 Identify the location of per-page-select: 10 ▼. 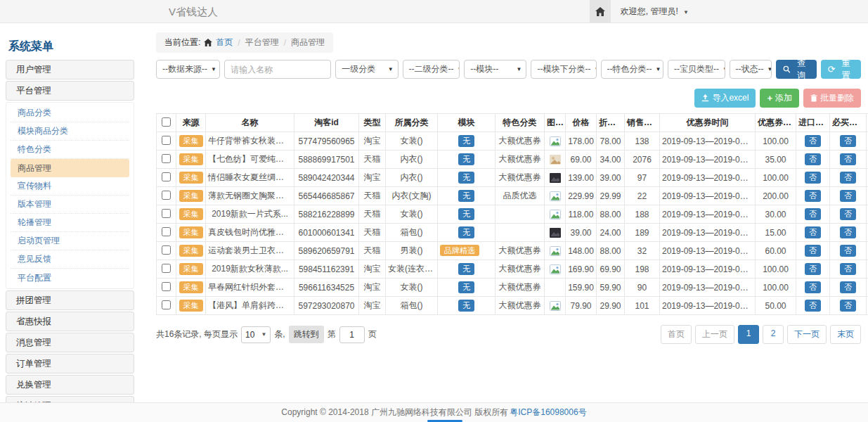
(256, 335).